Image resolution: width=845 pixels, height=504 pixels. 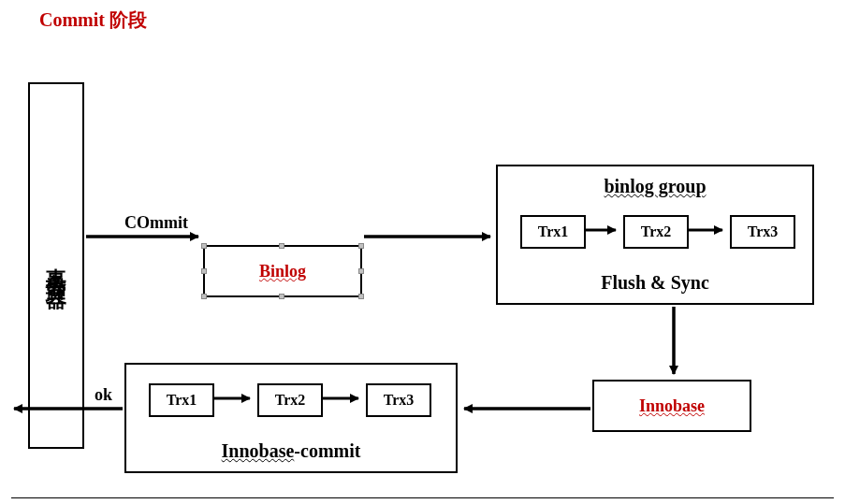 What do you see at coordinates (656, 232) in the screenshot?
I see `binlog-group-trx2: Trx2` at bounding box center [656, 232].